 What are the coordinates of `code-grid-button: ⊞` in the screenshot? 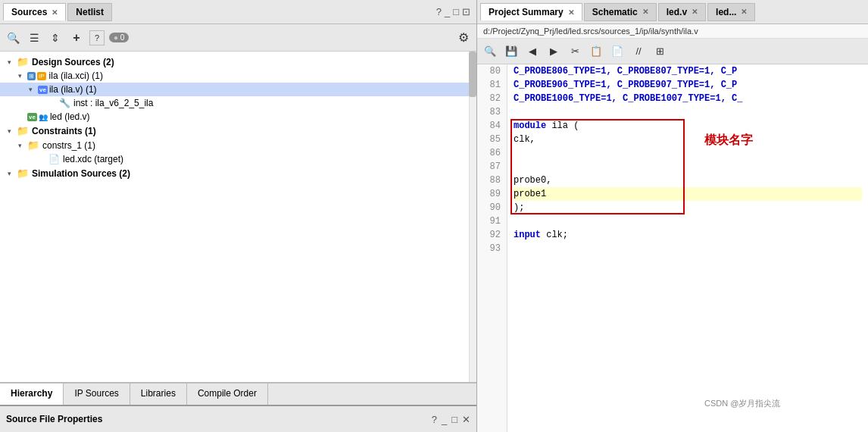 It's located at (660, 52).